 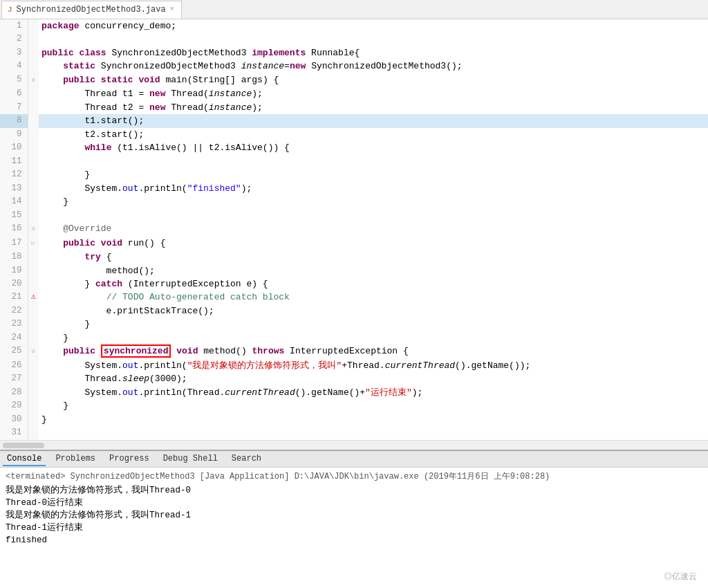 I want to click on code-line-content: } catch (InterruptedException e) {, so click(x=373, y=284).